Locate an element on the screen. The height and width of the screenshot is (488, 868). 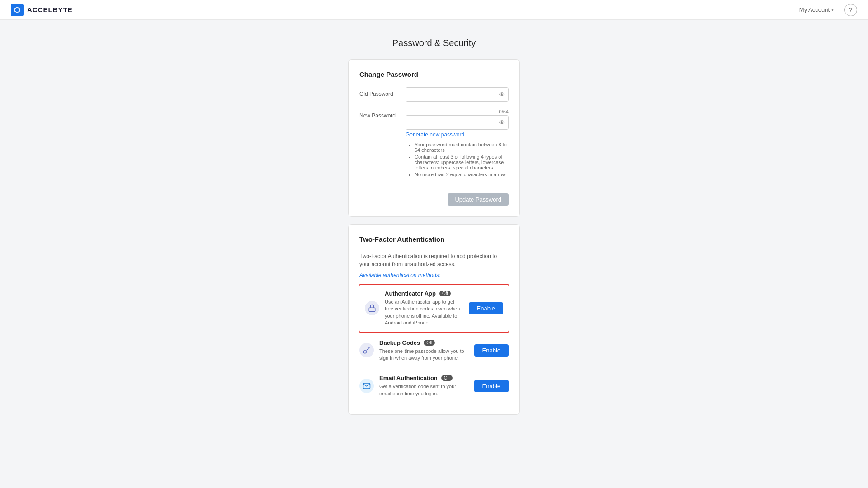
old-password-input-wrapper: 👁 is located at coordinates (457, 94).